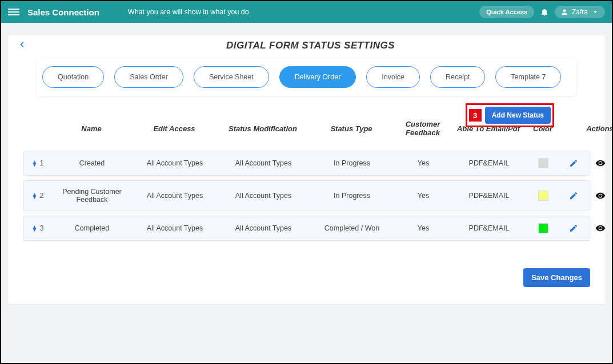  What do you see at coordinates (564, 12) in the screenshot?
I see `user-icon` at bounding box center [564, 12].